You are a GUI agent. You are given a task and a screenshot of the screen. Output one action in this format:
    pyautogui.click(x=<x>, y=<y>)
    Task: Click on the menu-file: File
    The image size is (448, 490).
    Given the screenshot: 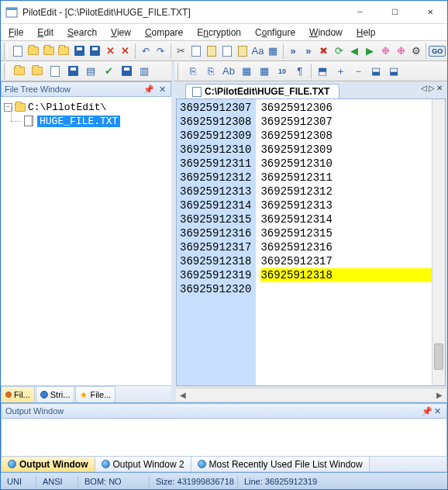 What is the action you would take?
    pyautogui.click(x=16, y=33)
    